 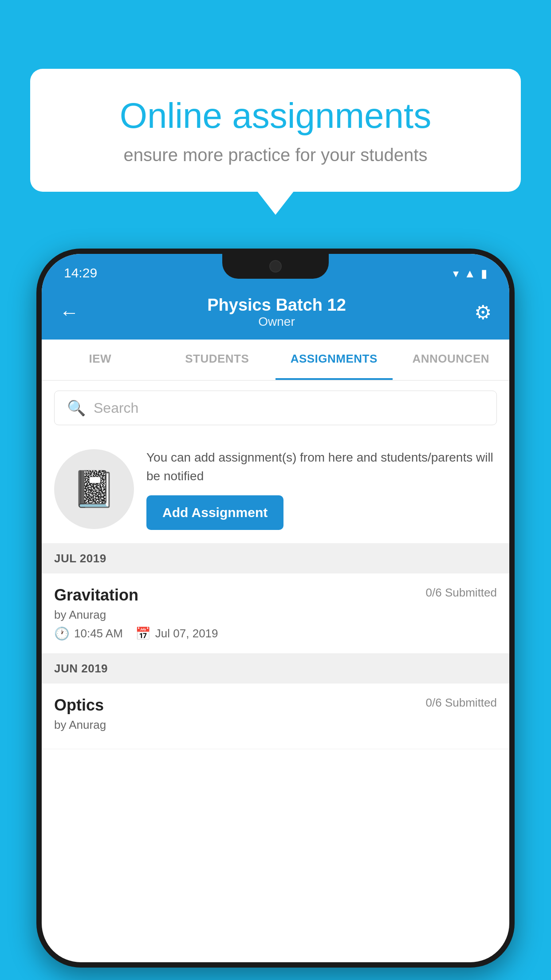 What do you see at coordinates (276, 266) in the screenshot?
I see `phone-camera` at bounding box center [276, 266].